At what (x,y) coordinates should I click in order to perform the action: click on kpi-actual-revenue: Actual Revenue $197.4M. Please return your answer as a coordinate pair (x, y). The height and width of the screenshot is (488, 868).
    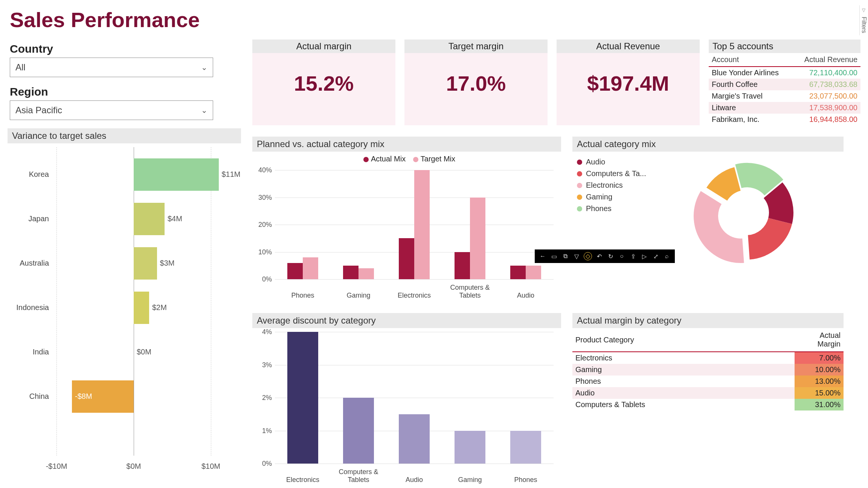
    Looking at the image, I should click on (628, 82).